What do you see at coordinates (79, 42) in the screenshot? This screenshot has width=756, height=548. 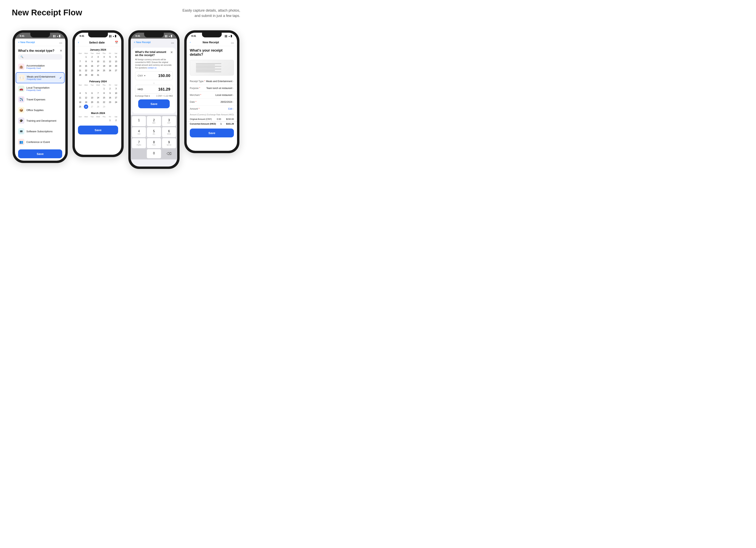 I see `cal-back: ‹` at bounding box center [79, 42].